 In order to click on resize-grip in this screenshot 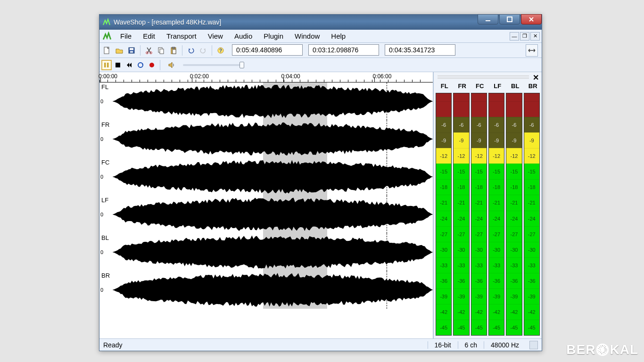, I will do `click(534, 345)`.